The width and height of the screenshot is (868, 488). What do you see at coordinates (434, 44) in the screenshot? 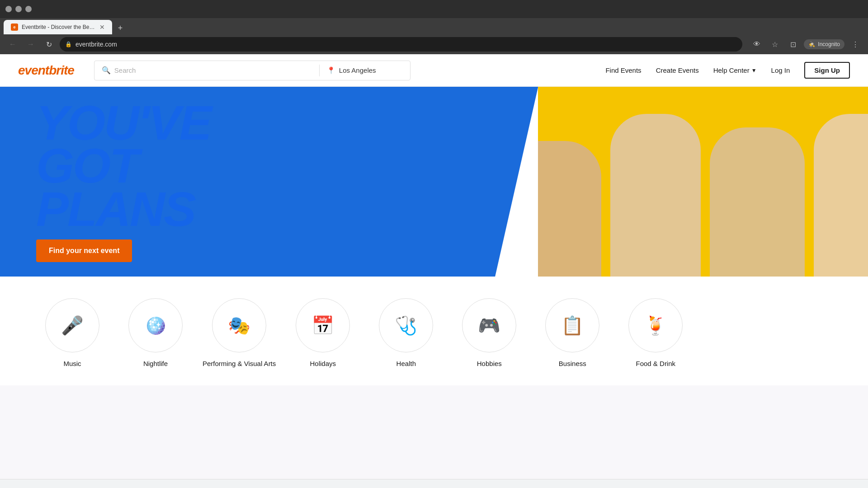
I see `browser-nav: ← → ↻ 🔒 eventbrite.com 👁 ☆ ⊡ 🕵 Incognito…` at bounding box center [434, 44].